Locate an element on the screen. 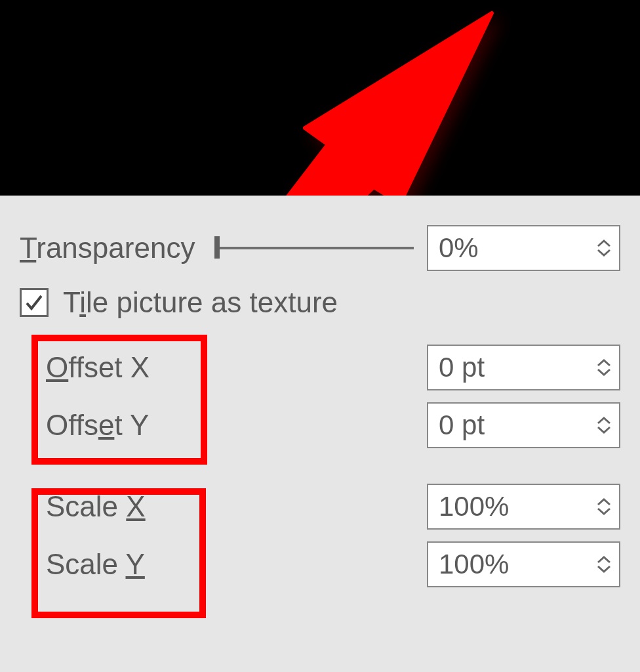  transparency-spinner: 0% is located at coordinates (523, 248).